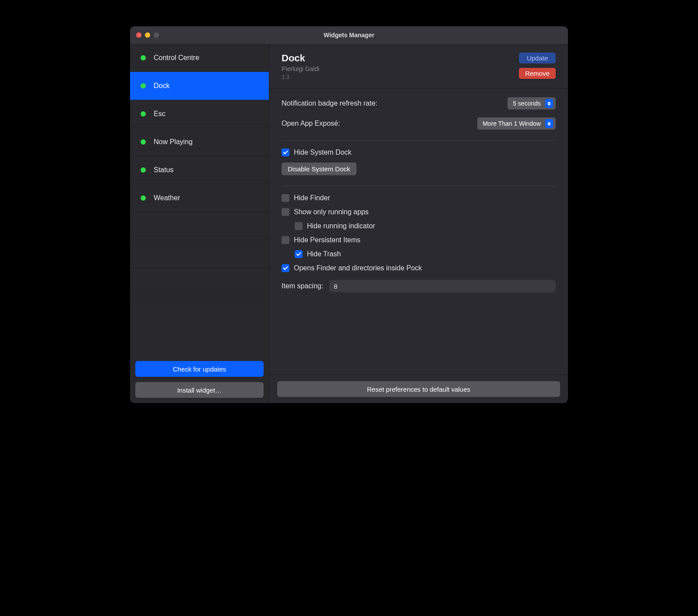 This screenshot has height=616, width=698. What do you see at coordinates (419, 286) in the screenshot?
I see `item-spacing-row: Item spacing:` at bounding box center [419, 286].